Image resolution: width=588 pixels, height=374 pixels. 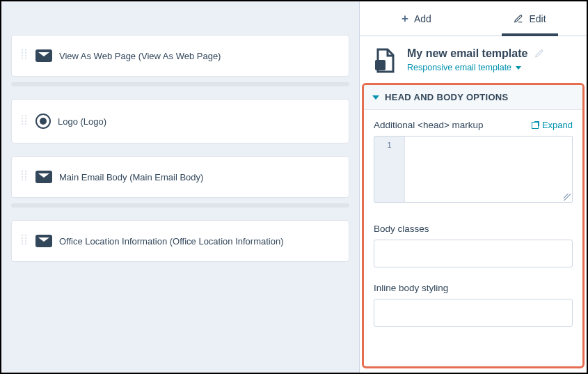 I want to click on head-markup-editor: 1, so click(x=473, y=169).